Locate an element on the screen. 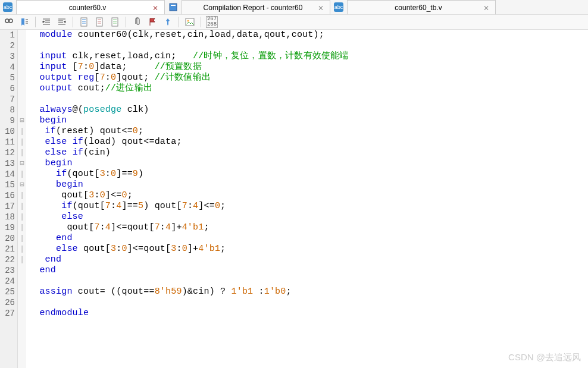  line-number-gutter: 1234567891011121314151617181920212223242… is located at coordinates (9, 199).